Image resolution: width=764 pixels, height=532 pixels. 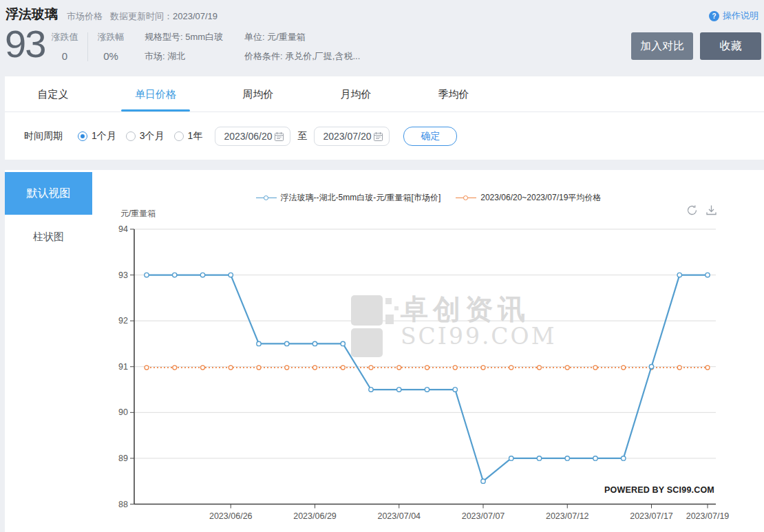 I want to click on powered-by-text: POWERED BY SCI99.COM, so click(x=610, y=490).